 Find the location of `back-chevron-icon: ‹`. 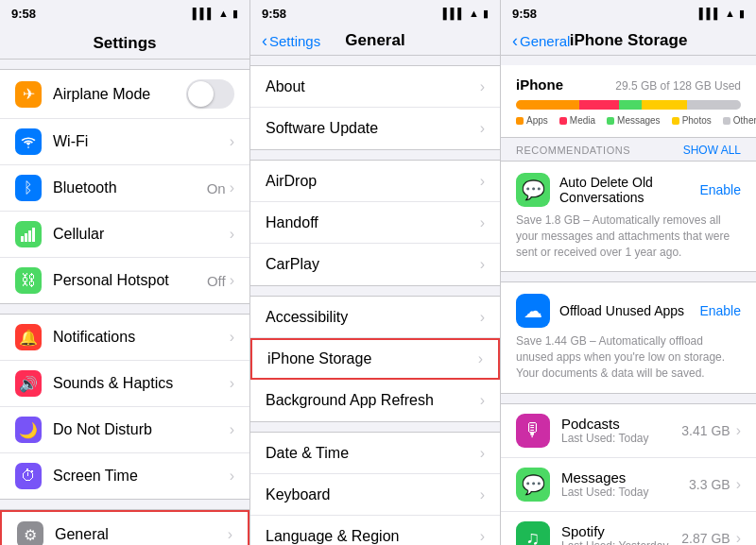

back-chevron-icon: ‹ is located at coordinates (265, 41).